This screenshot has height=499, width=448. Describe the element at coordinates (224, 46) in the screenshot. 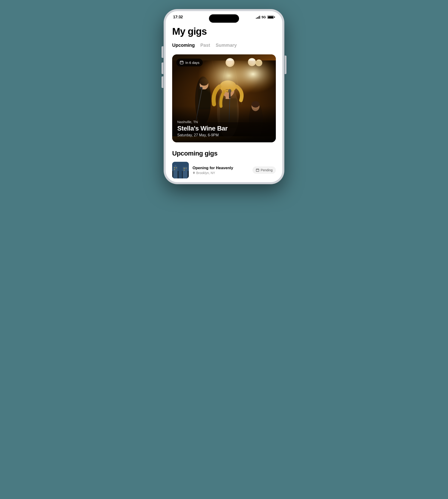

I see `tab-bar: Upcoming Past Summary` at that location.